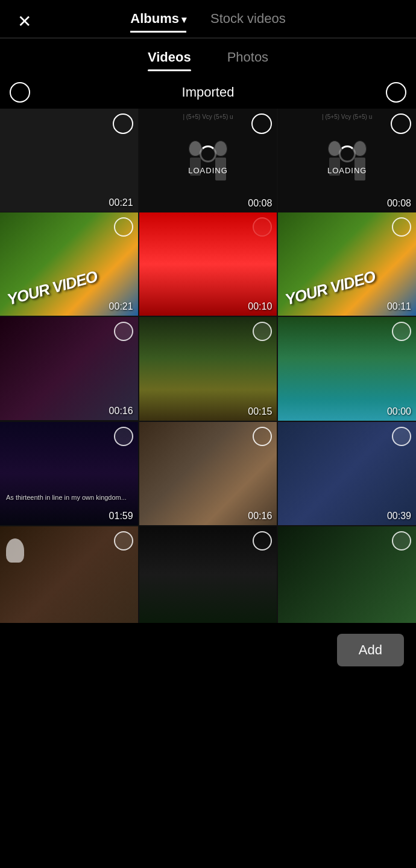 This screenshot has width=416, height=868. What do you see at coordinates (208, 21) in the screenshot?
I see `header-tabs: Albums▾ Stock videos` at bounding box center [208, 21].